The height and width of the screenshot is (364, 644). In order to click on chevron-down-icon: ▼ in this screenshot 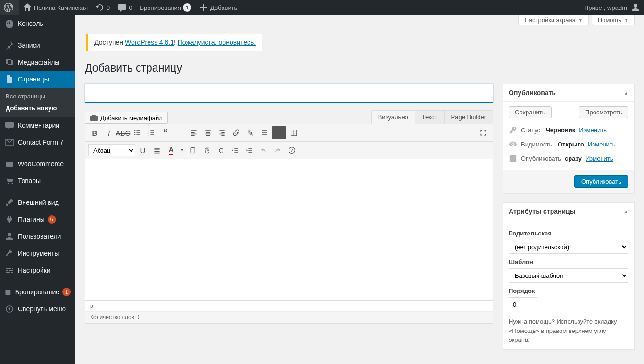, I will do `click(626, 20)`.